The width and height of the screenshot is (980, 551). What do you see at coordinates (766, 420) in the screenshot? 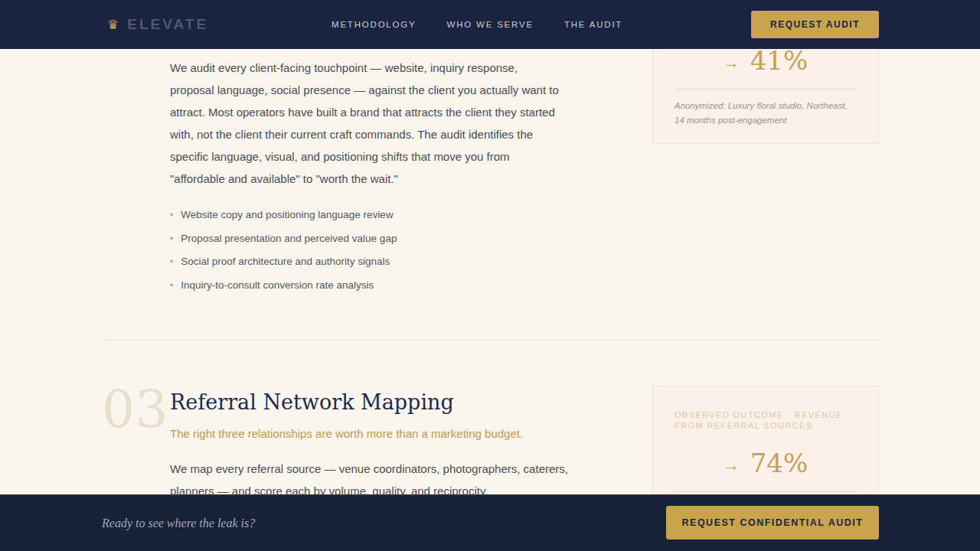
I see `stat-label: OBSERVED OUTCOME · REVENUE FROM REFERRAL…` at bounding box center [766, 420].